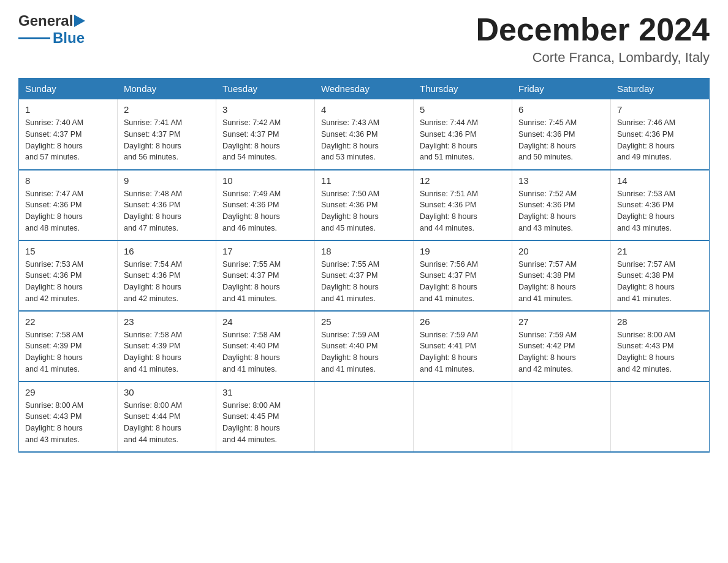  What do you see at coordinates (660, 352) in the screenshot?
I see `day-info: Sunrise: 8:00 AM Sunset: 4:43 PM Dayligh…` at bounding box center [660, 352].